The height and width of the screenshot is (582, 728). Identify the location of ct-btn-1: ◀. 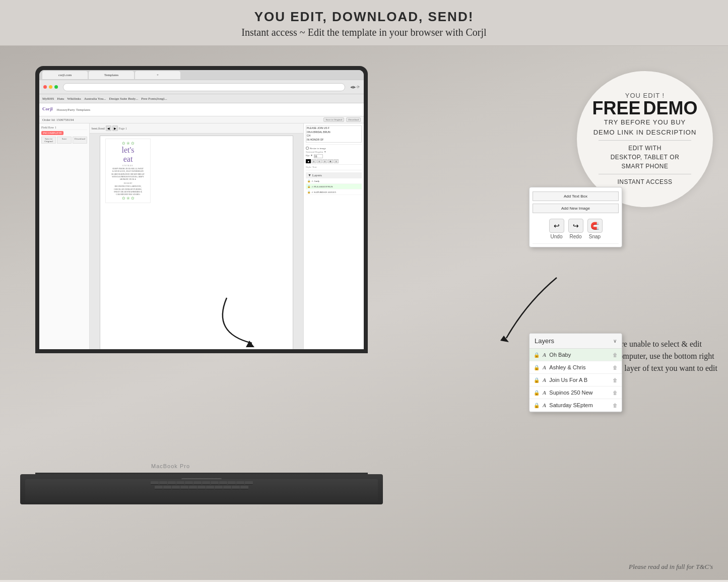
(109, 128).